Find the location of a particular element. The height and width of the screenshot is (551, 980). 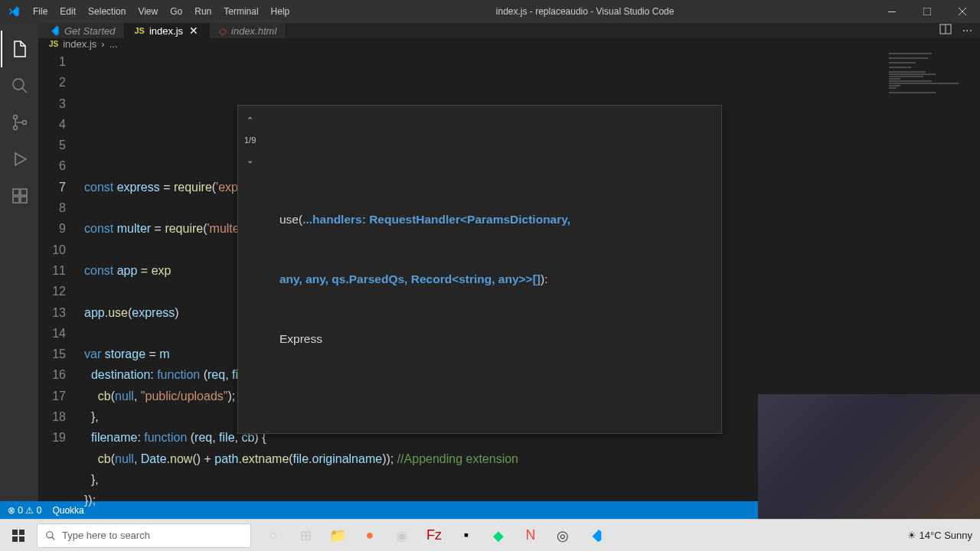

close-tab-icon: ✕ is located at coordinates (194, 31).